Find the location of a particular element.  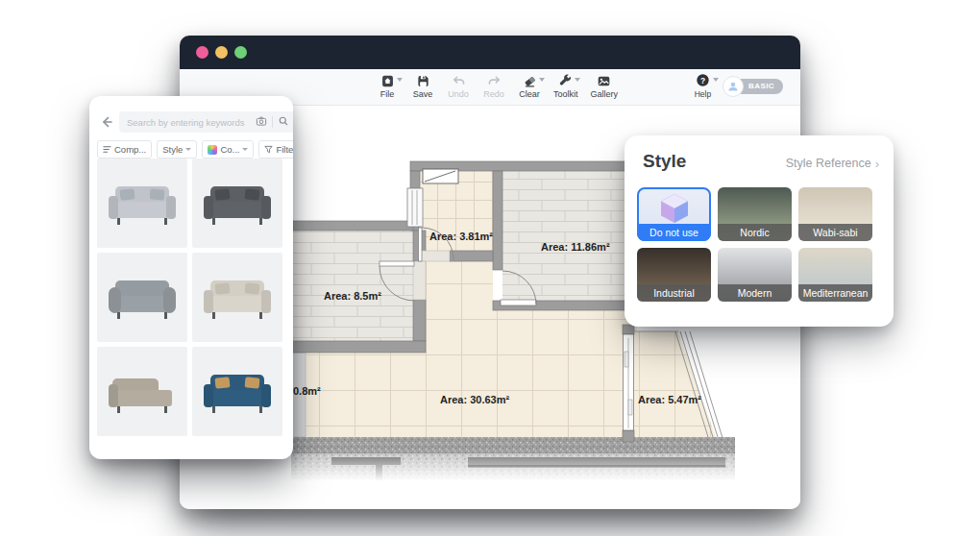

gallery-label: Gallery is located at coordinates (605, 94).